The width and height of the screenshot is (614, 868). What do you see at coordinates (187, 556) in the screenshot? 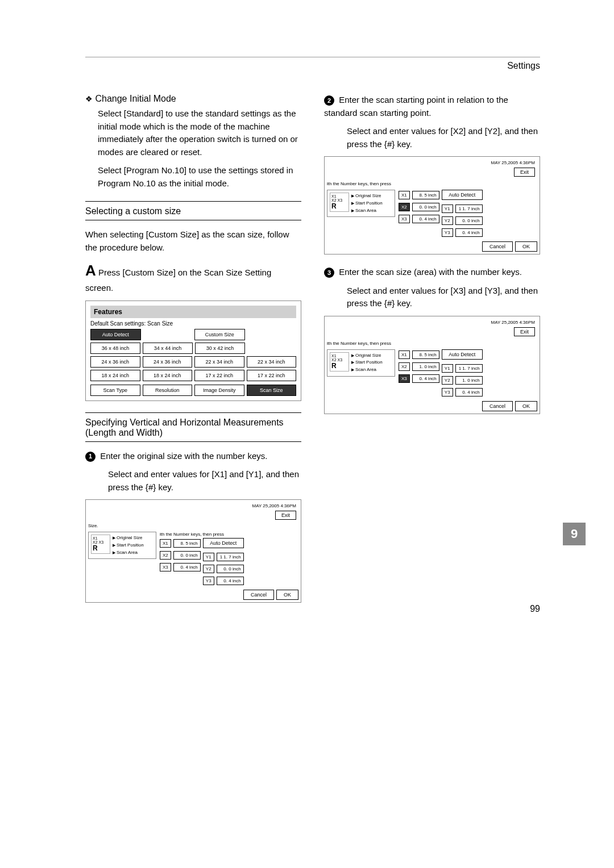
I see `x2-value: 0. 0 inch` at bounding box center [187, 556].